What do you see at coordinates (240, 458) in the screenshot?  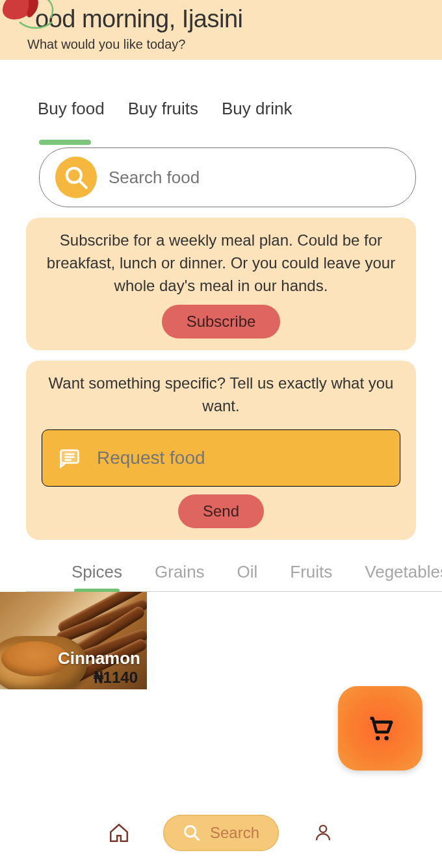 I see `request-input` at bounding box center [240, 458].